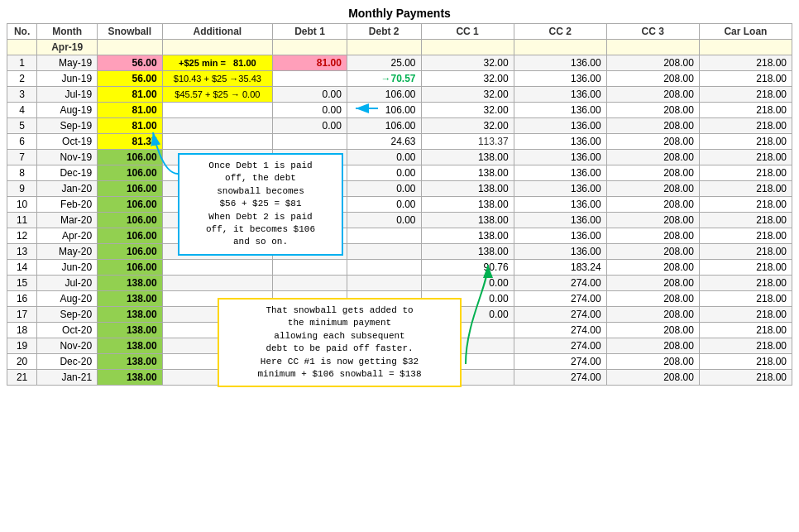 Image resolution: width=799 pixels, height=532 pixels. Describe the element at coordinates (653, 48) in the screenshot. I see `row-cc3` at that location.